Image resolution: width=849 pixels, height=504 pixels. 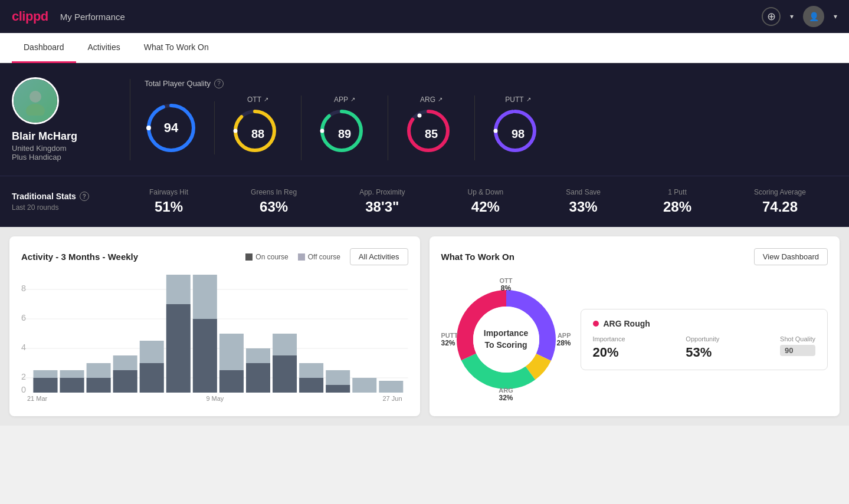 I want to click on total-quality-info-icon: ?, so click(x=219, y=84).